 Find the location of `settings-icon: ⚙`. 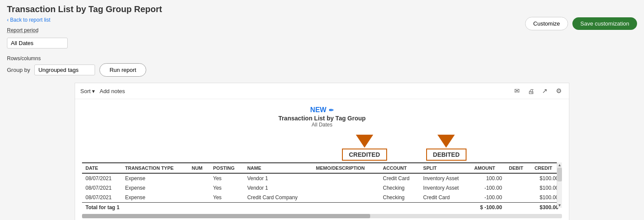

settings-icon: ⚙ is located at coordinates (559, 91).